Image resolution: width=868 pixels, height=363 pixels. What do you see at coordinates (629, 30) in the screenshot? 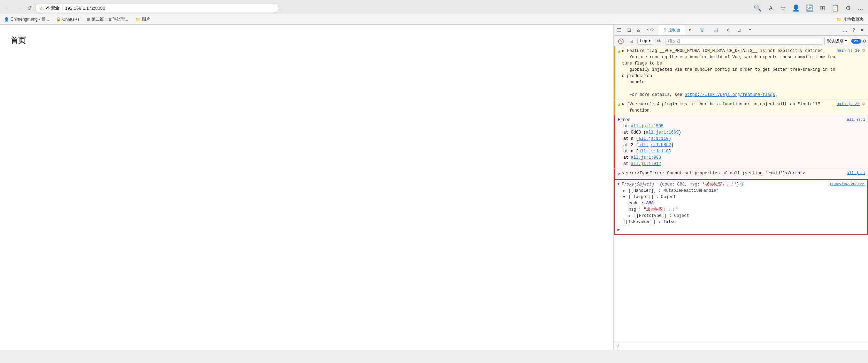
I see `devtools-inspect-btn: ⊡` at bounding box center [629, 30].